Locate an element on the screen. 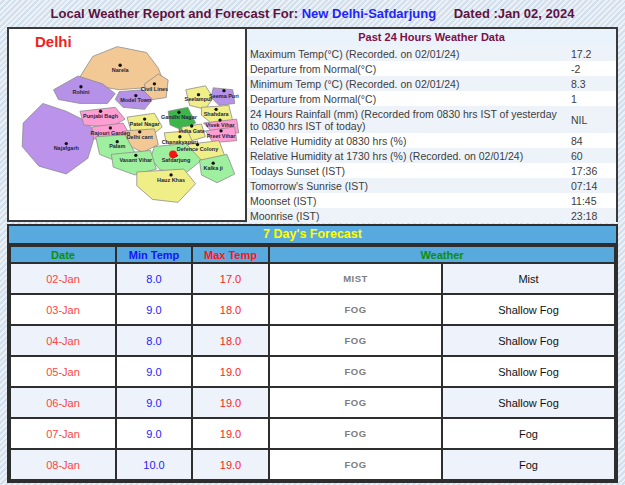 The height and width of the screenshot is (485, 625). map-region-label: Hauz Khas is located at coordinates (171, 180).